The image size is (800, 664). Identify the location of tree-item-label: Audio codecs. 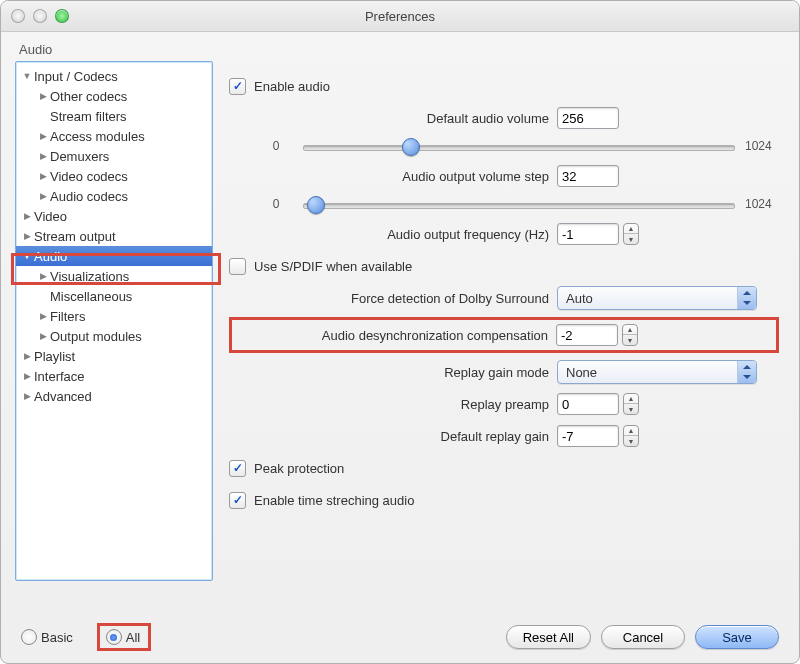
(89, 196).